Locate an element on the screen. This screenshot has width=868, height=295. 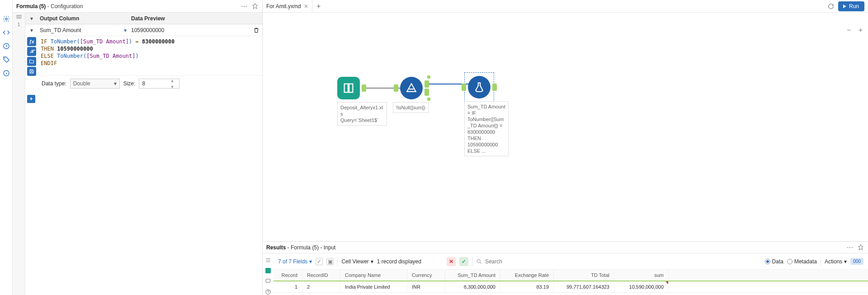
col-currency: Currency is located at coordinates (426, 275).